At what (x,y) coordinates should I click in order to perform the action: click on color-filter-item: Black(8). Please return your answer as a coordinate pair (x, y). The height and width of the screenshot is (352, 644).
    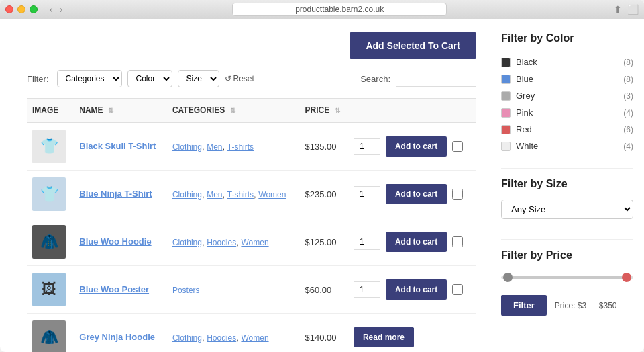
    Looking at the image, I should click on (568, 62).